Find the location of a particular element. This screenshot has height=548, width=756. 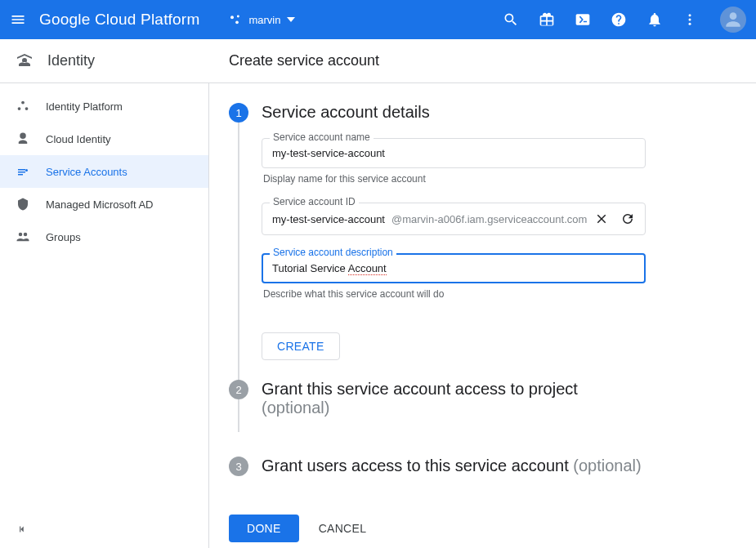

microsoft-ad-icon is located at coordinates (23, 204).